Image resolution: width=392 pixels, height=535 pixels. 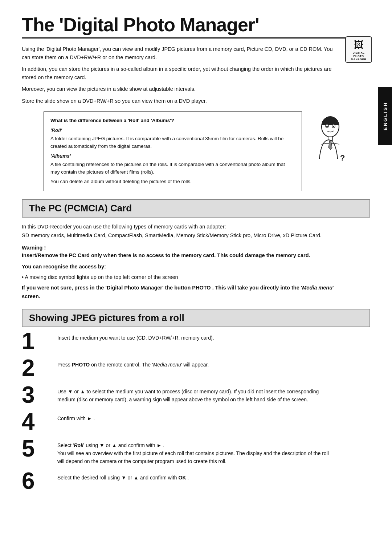 What do you see at coordinates (173, 143) in the screenshot?
I see `roll-text: A folder containing JPEG pictures. It is…` at bounding box center [173, 143].